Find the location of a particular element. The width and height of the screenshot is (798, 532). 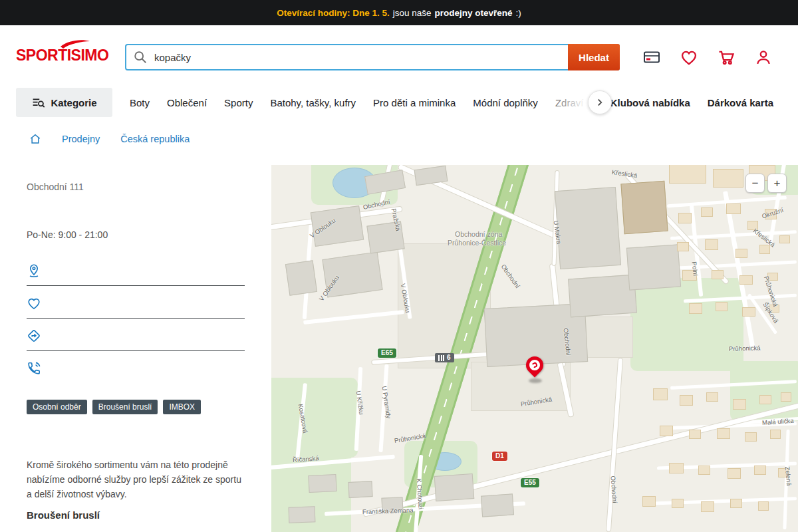

nav-item-batohy: Batohy, tašky, kufry is located at coordinates (313, 102).